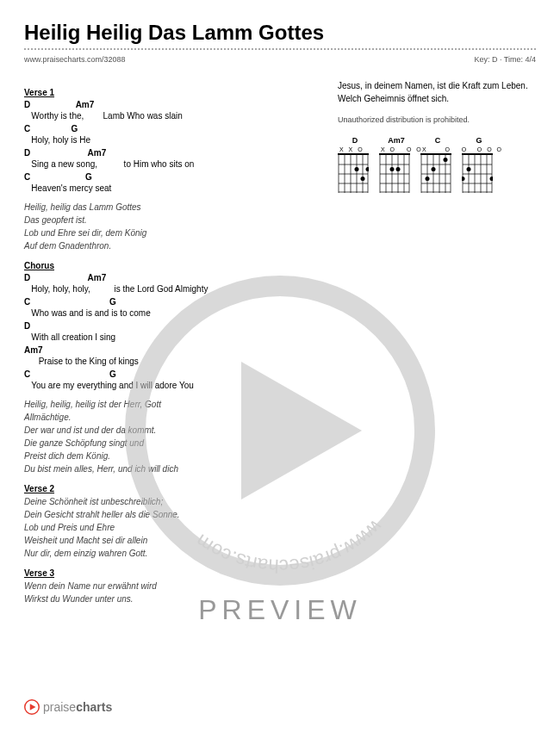 The width and height of the screenshot is (560, 732). What do you see at coordinates (280, 33) in the screenshot?
I see `song-title: Heilig Heilig Das Lamm Gottes` at bounding box center [280, 33].